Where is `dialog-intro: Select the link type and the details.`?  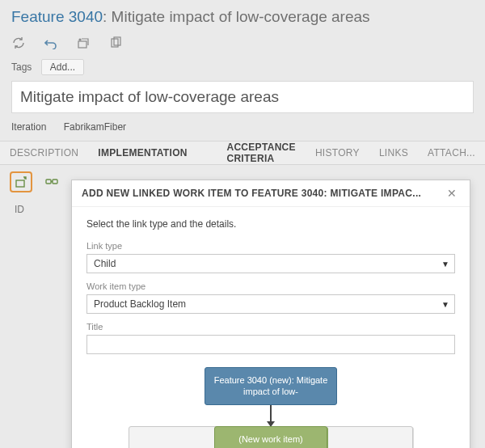
dialog-intro: Select the link type and the details. is located at coordinates (271, 224).